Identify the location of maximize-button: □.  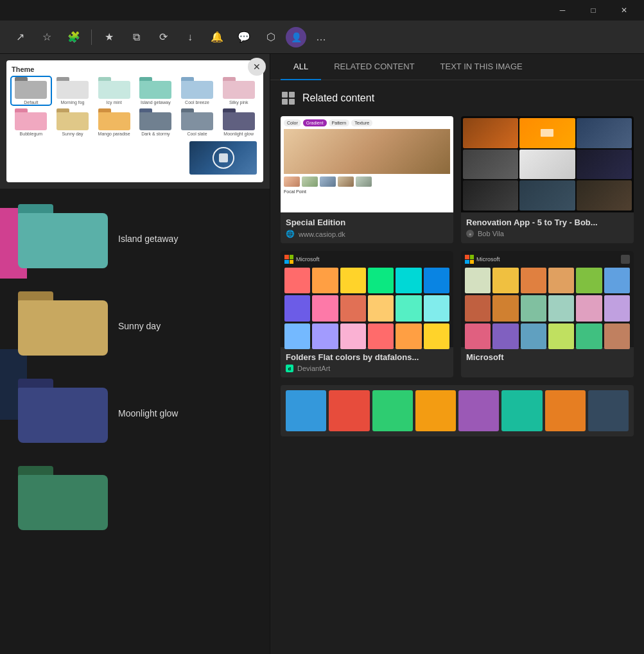
(593, 10).